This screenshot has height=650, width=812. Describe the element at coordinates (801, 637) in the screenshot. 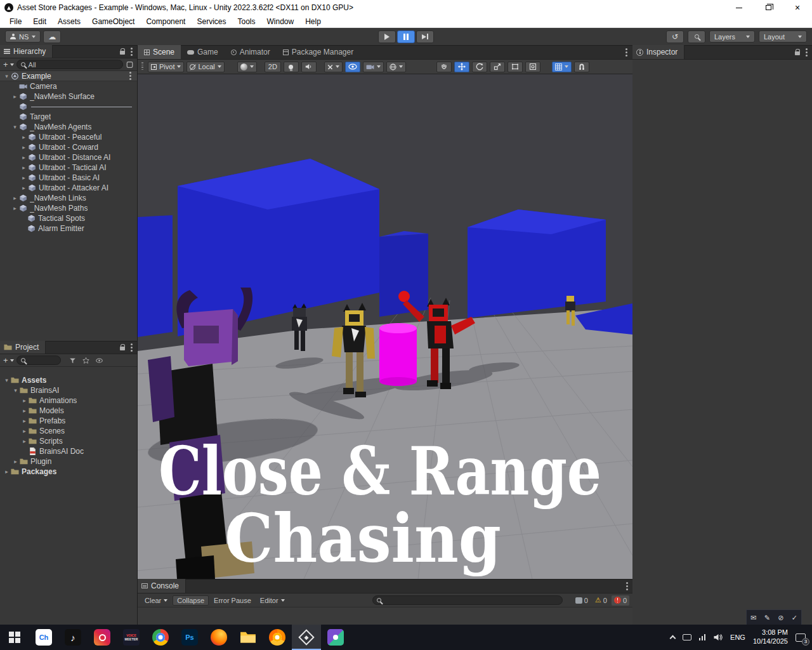

I see `action-center-icon: 3` at that location.